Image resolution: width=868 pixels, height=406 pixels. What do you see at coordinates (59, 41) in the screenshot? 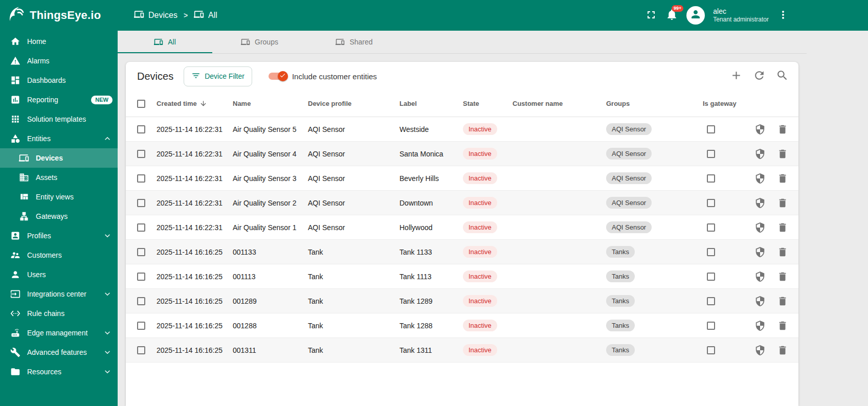
I see `sidebar-item-home: Home` at bounding box center [59, 41].